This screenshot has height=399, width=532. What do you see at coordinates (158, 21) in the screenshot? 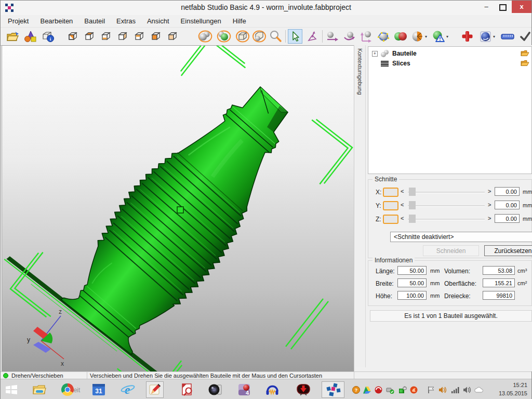
I see `menu-ansicht: Ansicht` at bounding box center [158, 21].